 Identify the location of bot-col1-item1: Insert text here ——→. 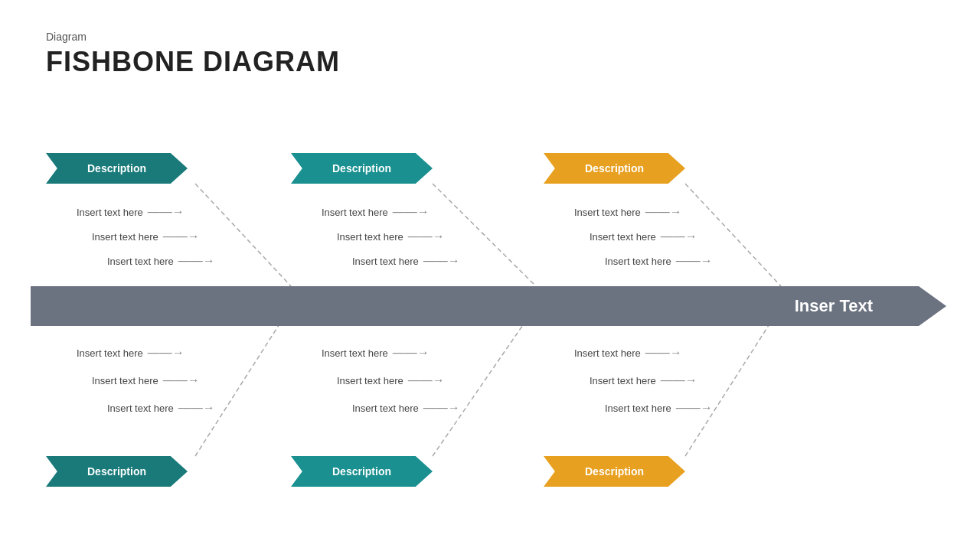
(130, 353).